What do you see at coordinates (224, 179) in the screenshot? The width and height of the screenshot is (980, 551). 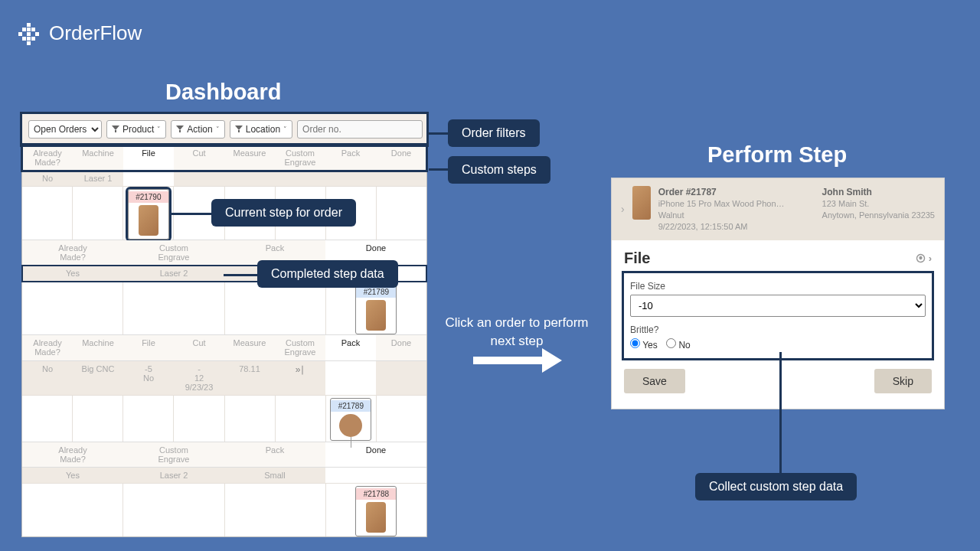 I see `step-data-row: NoLaser 1` at bounding box center [224, 179].